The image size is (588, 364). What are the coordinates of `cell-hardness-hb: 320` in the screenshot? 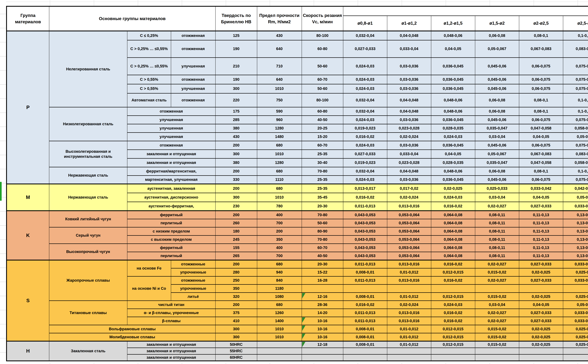 It's located at (236, 297).